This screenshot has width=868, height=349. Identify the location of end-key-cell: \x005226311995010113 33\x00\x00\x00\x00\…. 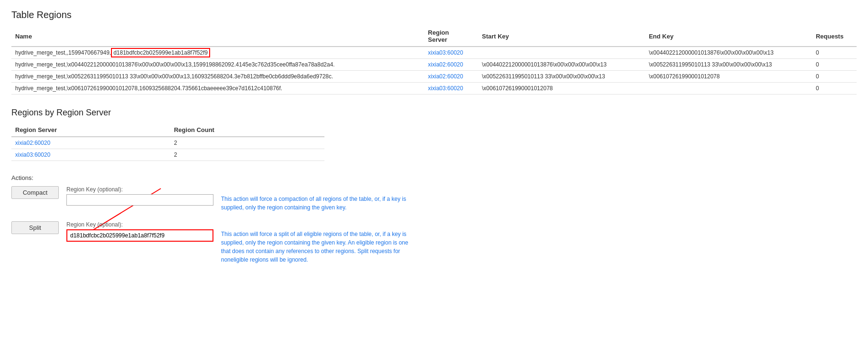
(729, 65).